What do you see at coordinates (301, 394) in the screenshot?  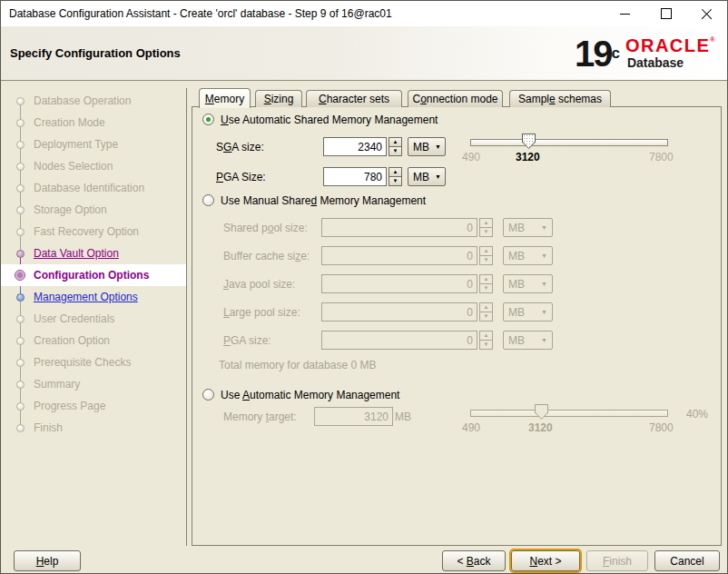 I see `radio-auto-memory: Use Automatic Memory Management` at bounding box center [301, 394].